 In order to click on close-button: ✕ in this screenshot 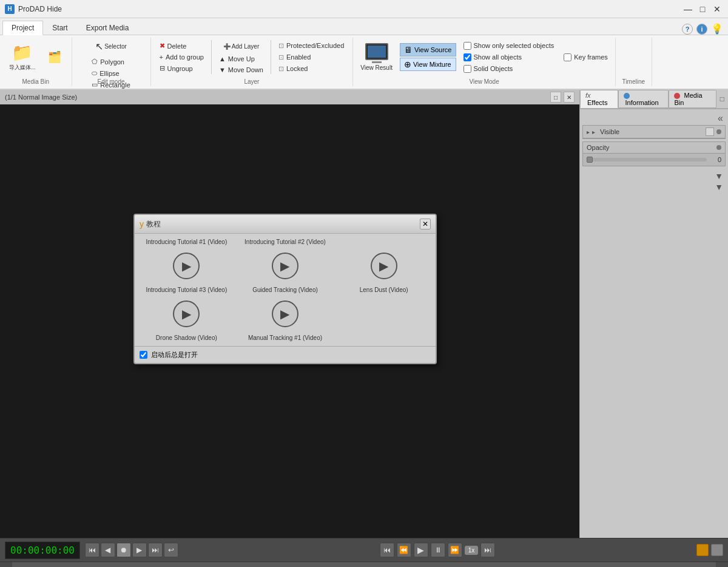, I will do `click(717, 9)`.